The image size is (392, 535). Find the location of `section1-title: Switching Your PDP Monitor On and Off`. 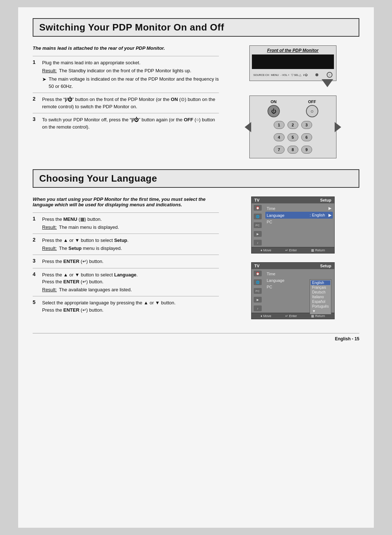

section1-title: Switching Your PDP Monitor On and Off is located at coordinates (196, 28).